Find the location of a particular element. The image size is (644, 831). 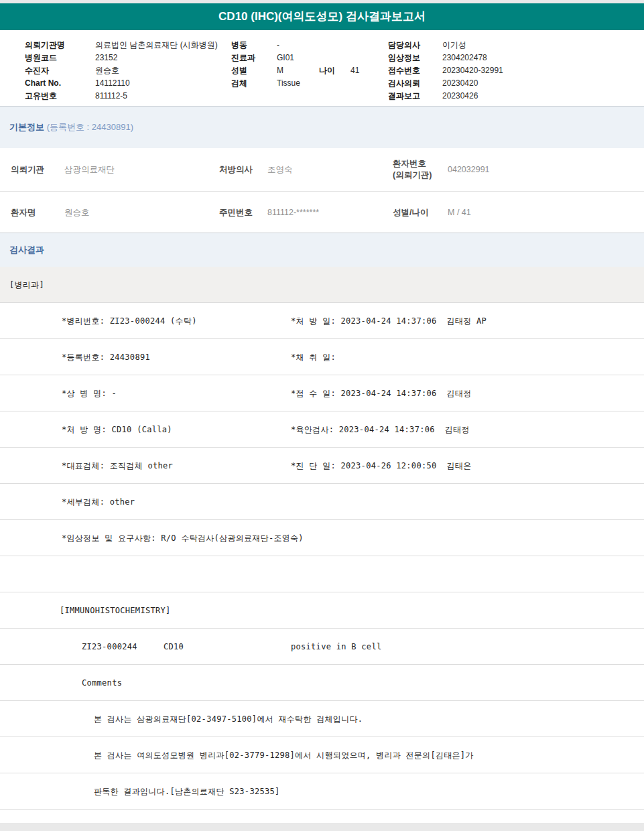

report-row-comment-3: 판독한 결과입니다.[남촌의료재단 S23-32535] is located at coordinates (322, 791).